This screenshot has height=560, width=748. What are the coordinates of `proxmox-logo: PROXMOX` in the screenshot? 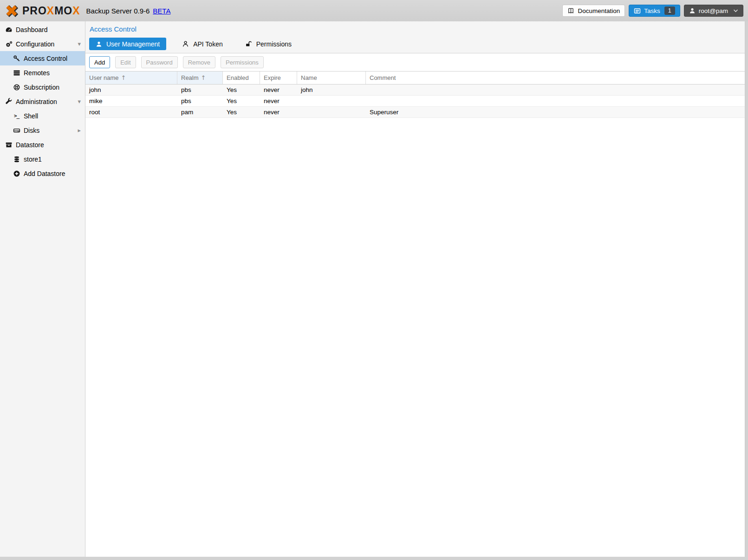 It's located at (43, 11).